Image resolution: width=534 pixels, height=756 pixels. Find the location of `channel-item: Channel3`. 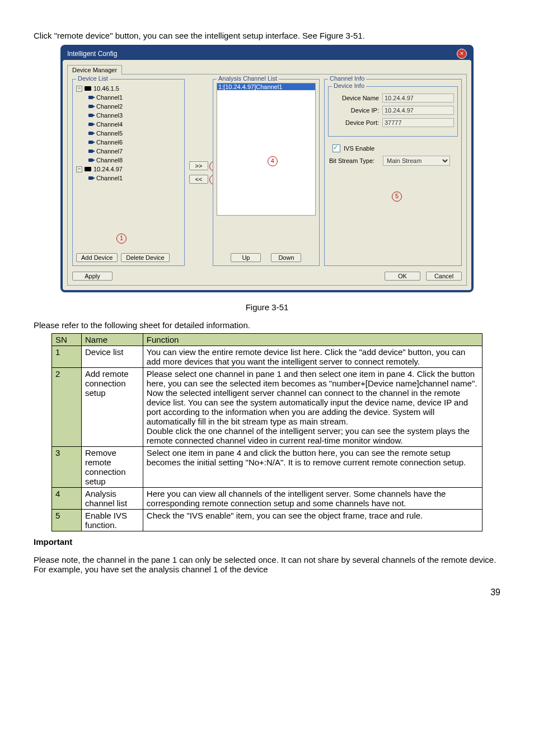

channel-item: Channel3 is located at coordinates (110, 115).